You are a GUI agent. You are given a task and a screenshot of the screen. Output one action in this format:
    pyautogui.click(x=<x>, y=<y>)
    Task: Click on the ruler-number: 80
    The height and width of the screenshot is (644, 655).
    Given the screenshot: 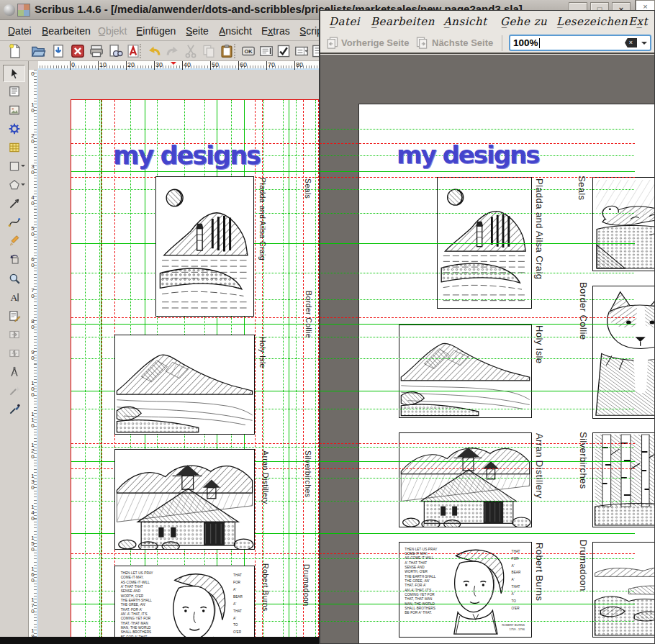 What is the action you would take?
    pyautogui.click(x=299, y=65)
    